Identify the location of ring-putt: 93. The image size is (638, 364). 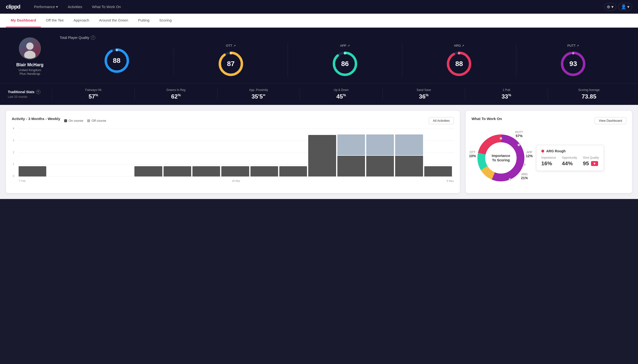
(573, 64).